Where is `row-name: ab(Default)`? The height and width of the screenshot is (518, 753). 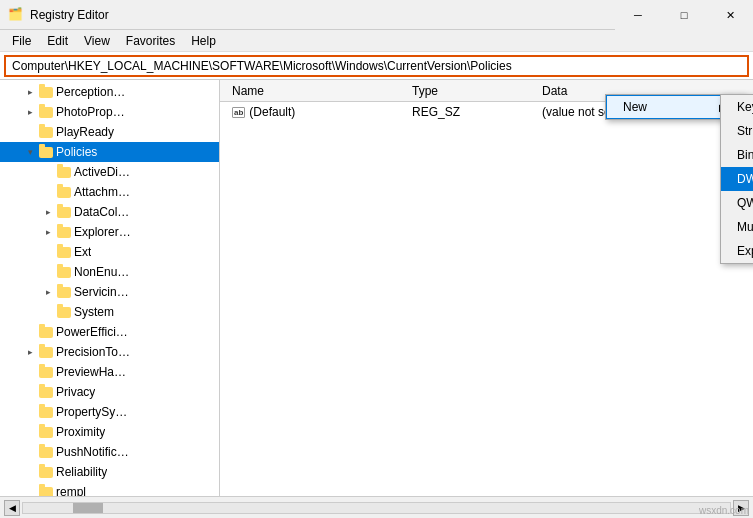 row-name: ab(Default) is located at coordinates (314, 112).